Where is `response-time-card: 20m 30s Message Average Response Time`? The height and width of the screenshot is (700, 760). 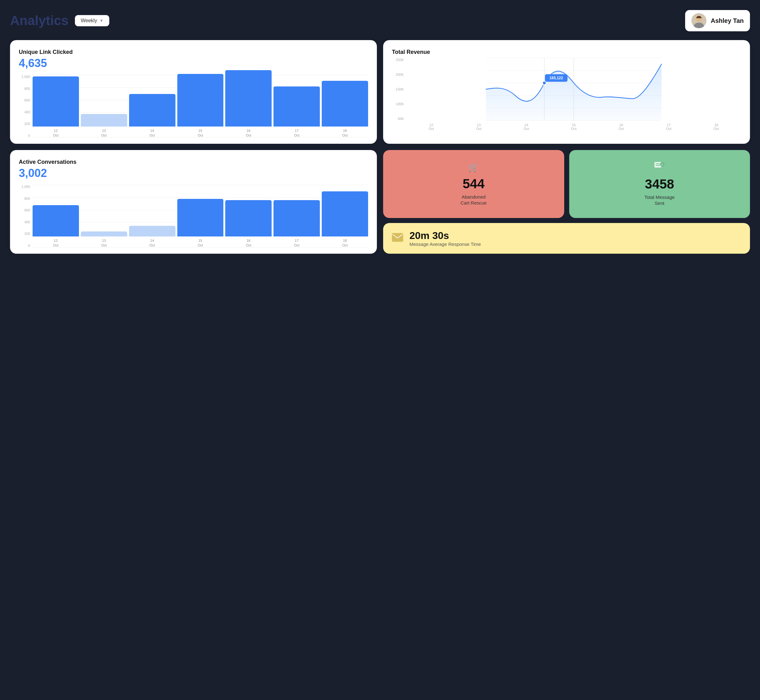 response-time-card: 20m 30s Message Average Response Time is located at coordinates (567, 239).